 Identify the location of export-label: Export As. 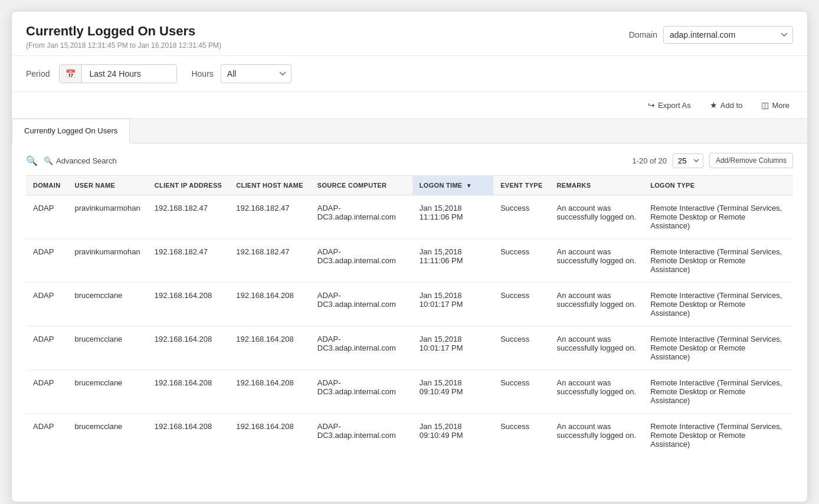
(674, 105).